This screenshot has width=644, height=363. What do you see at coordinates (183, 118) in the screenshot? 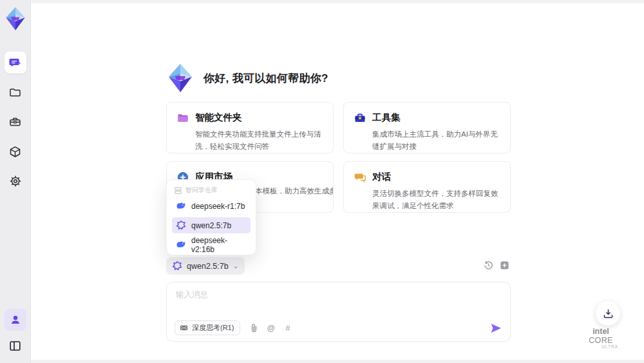
I see `smart-folder-icon` at bounding box center [183, 118].